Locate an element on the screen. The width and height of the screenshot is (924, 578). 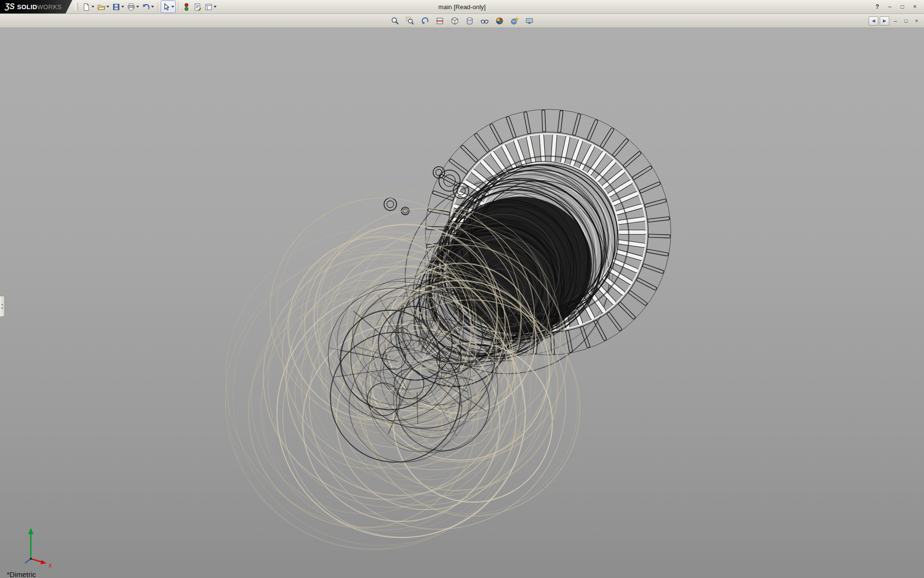
toolbar-grip is located at coordinates (77, 7).